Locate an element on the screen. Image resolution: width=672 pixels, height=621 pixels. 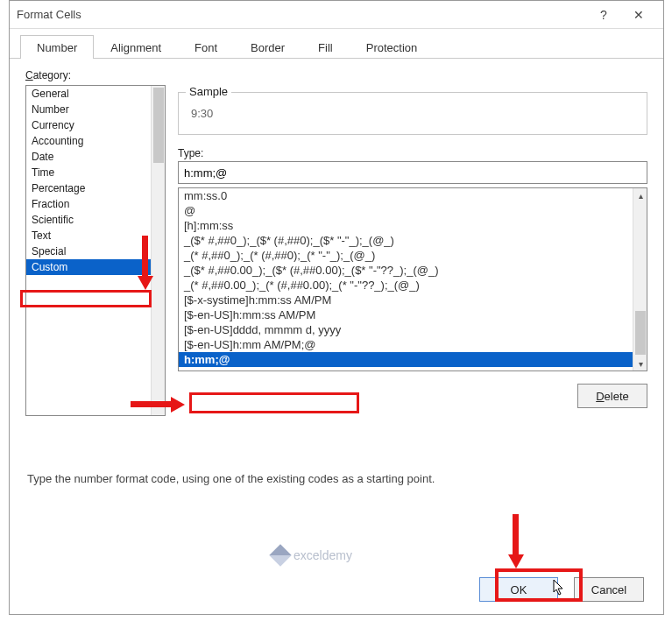
list-item: _($* #,##0_);_($* (#,##0);_($* "-"_);_(@… is located at coordinates (413, 240).